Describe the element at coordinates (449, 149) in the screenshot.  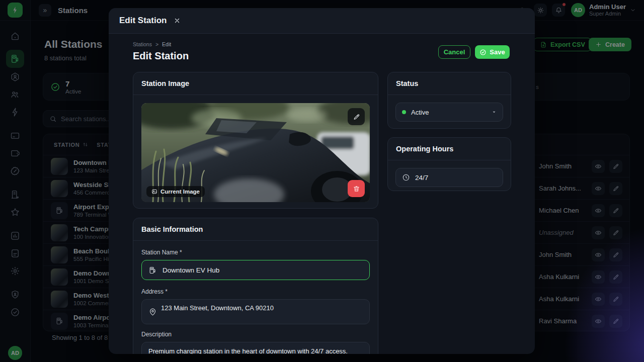
I see `card-header: Operating Hours` at that location.